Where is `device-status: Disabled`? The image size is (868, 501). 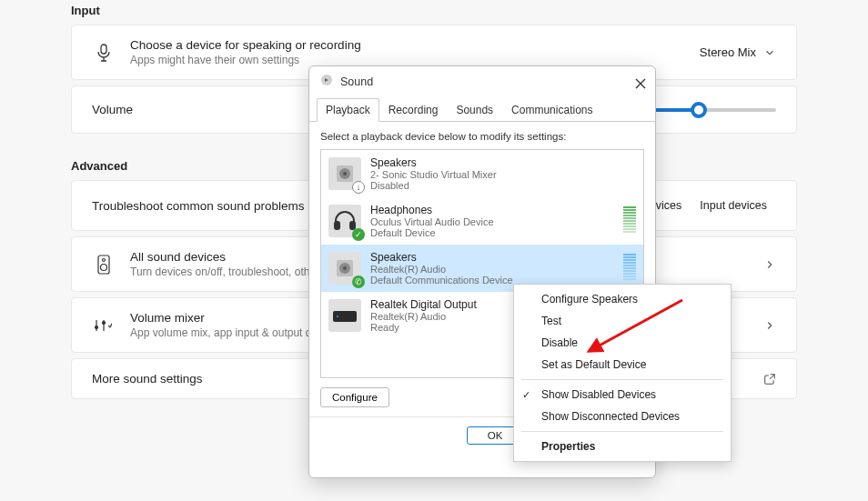
device-status: Disabled is located at coordinates (433, 185).